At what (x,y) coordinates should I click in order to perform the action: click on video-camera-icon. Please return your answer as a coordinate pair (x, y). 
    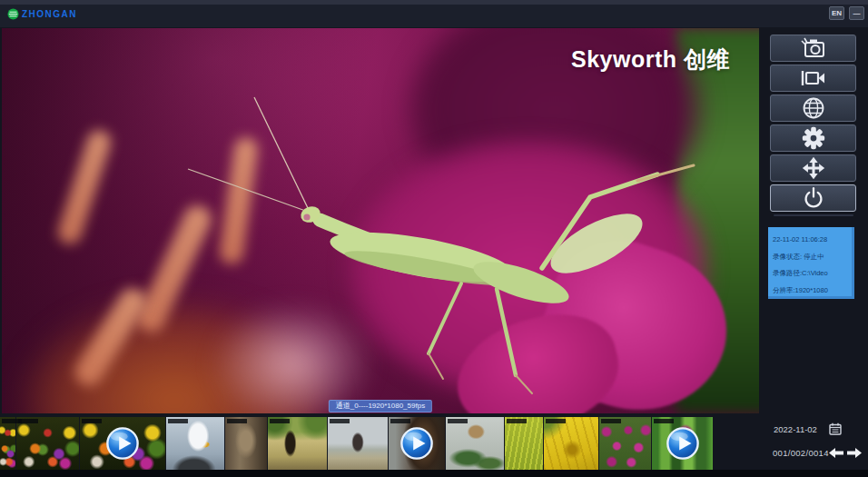
    Looking at the image, I should click on (814, 78).